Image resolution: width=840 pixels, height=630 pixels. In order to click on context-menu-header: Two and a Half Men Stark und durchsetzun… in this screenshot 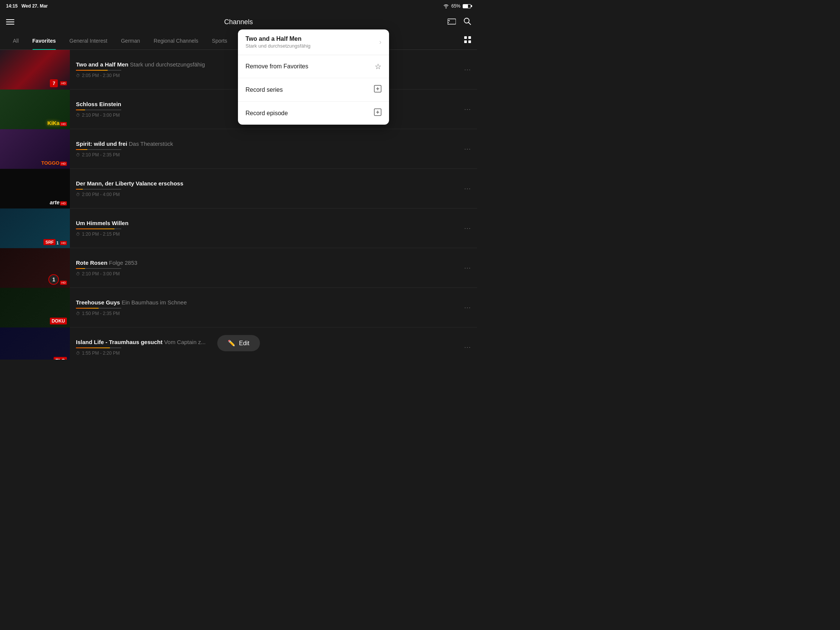, I will do `click(314, 43)`.